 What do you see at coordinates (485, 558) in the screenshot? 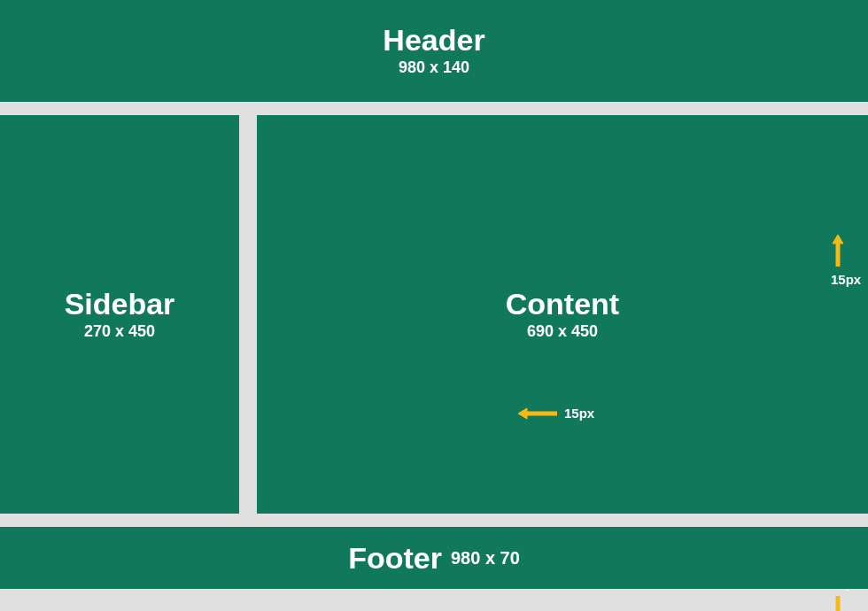
I see `footer-dimensions: 980 x 70` at bounding box center [485, 558].